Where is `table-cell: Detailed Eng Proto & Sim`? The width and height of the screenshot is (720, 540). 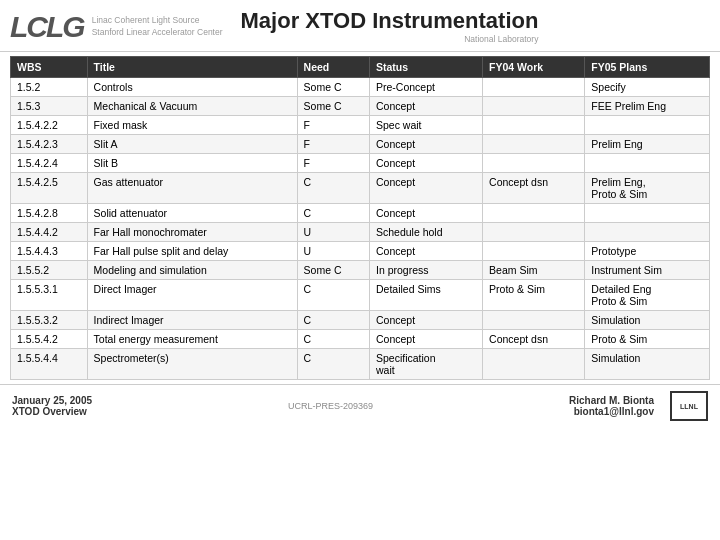
table-cell: Detailed Eng Proto & Sim is located at coordinates (648, 296).